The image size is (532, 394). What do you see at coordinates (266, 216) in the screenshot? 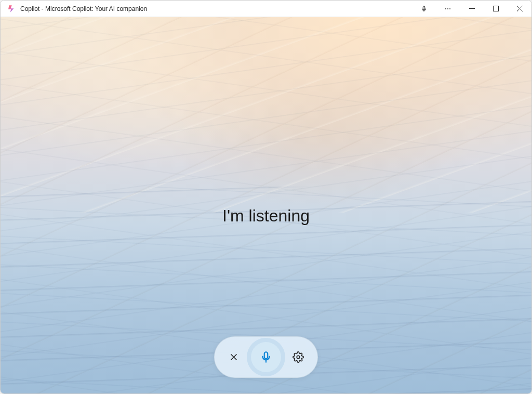
I see `listening-status-text: I'm listening` at bounding box center [266, 216].